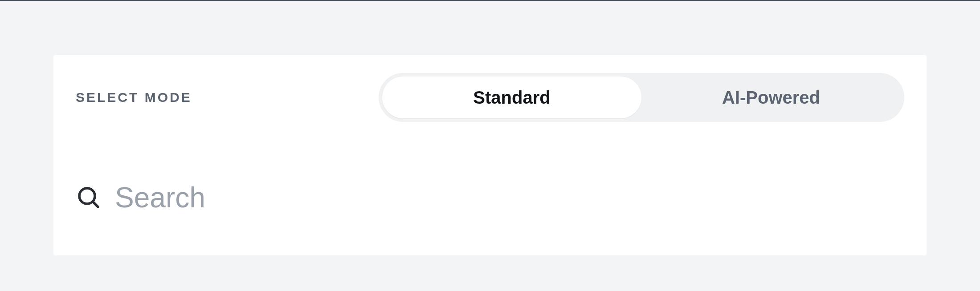 Image resolution: width=980 pixels, height=291 pixels. I want to click on select-mode-label: SELECT MODE, so click(134, 97).